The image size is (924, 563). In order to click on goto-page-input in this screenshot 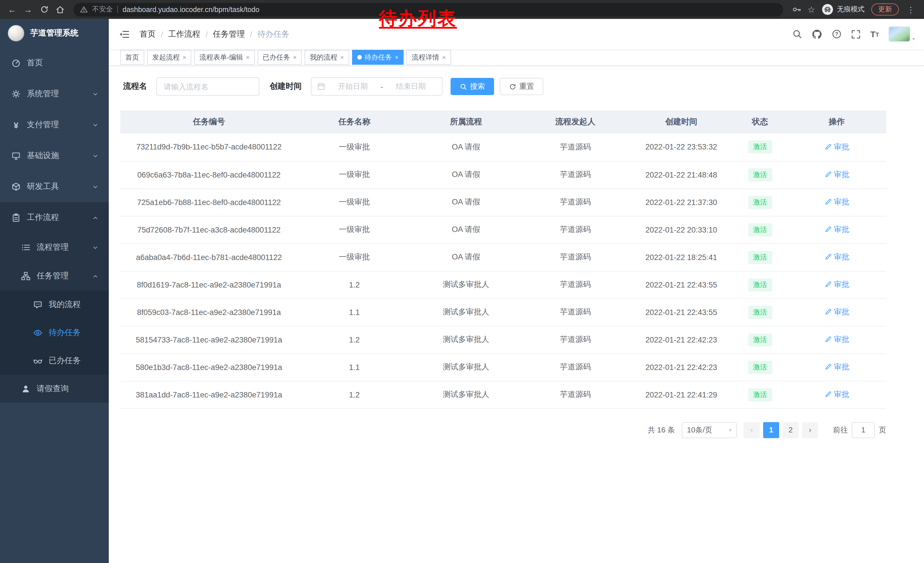, I will do `click(863, 430)`.